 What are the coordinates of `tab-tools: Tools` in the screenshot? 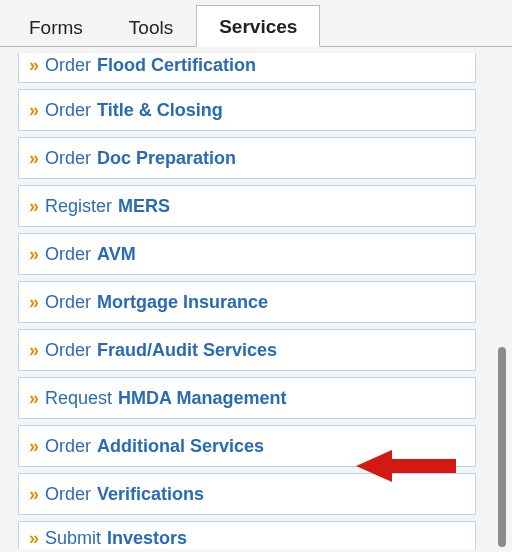 It's located at (151, 26).